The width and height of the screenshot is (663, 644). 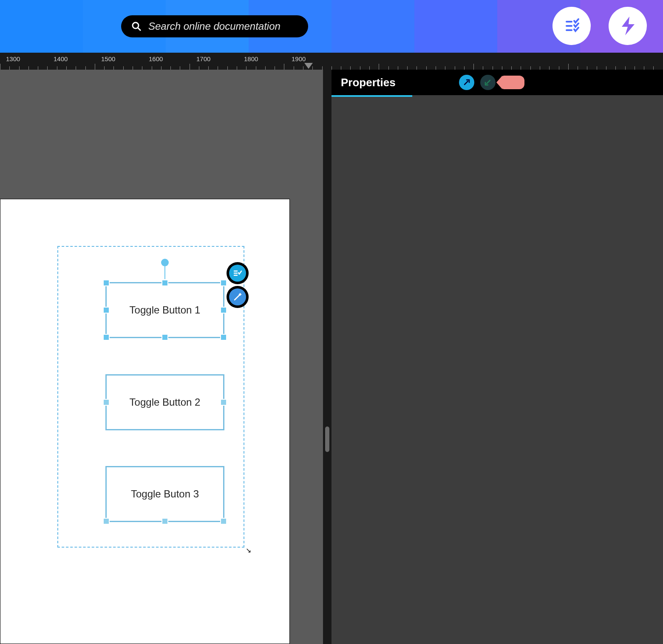 I want to click on search-icon, so click(x=136, y=26).